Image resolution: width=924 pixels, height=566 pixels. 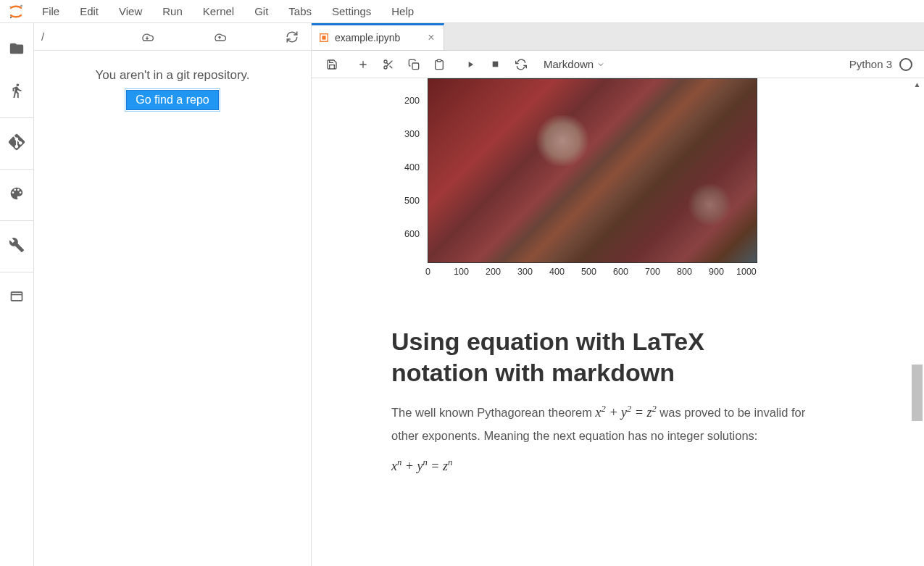 I want to click on x-tick: 1000, so click(x=746, y=272).